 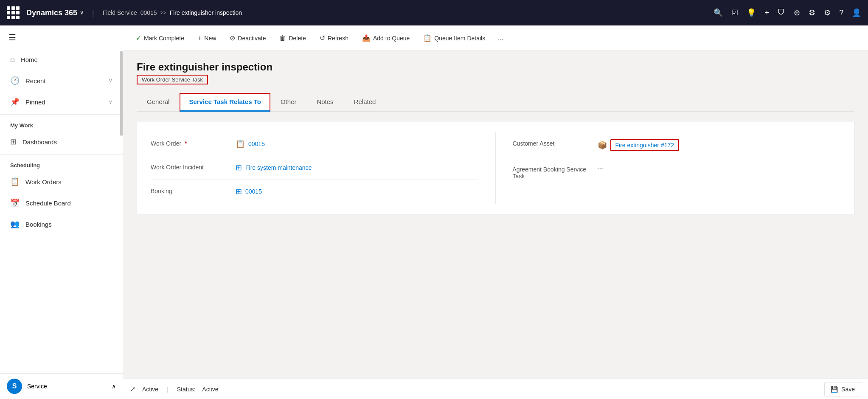 What do you see at coordinates (323, 168) in the screenshot?
I see `form-left-column: Work Order * 📋 00015 Work Order Incident` at bounding box center [323, 168].